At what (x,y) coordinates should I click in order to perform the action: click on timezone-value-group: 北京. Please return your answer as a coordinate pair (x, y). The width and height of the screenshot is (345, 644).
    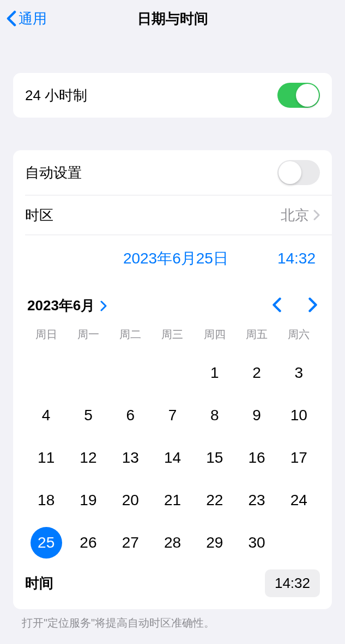
    Looking at the image, I should click on (300, 216).